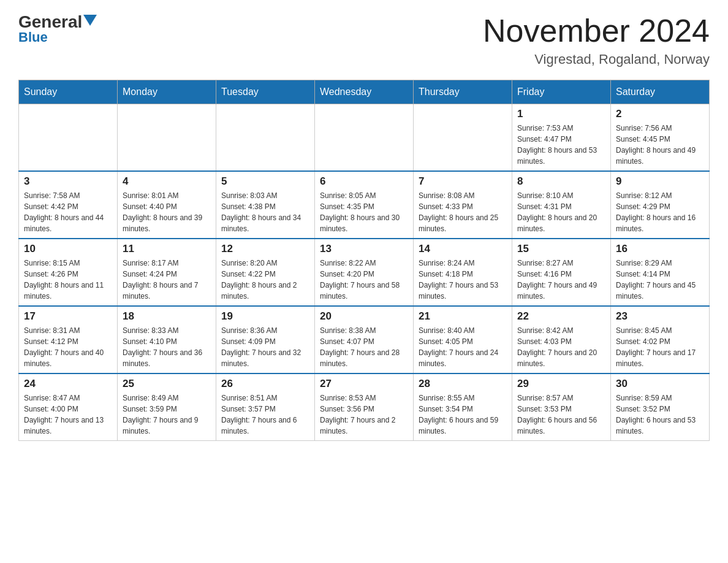 The height and width of the screenshot is (563, 728). What do you see at coordinates (167, 212) in the screenshot?
I see `day-info: Sunrise: 8:01 AM Sunset: 4:40 PM Dayligh…` at bounding box center [167, 212].